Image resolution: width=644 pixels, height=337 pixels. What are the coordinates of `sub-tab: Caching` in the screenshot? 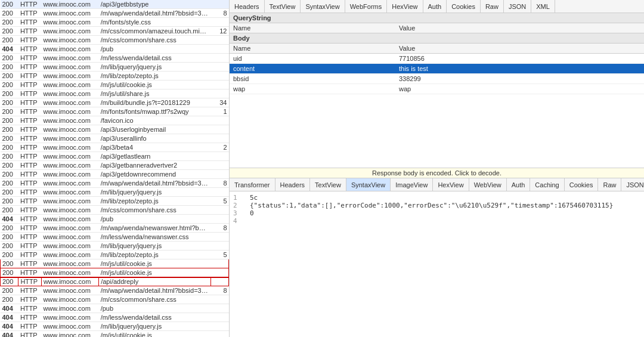 It's located at (547, 185).